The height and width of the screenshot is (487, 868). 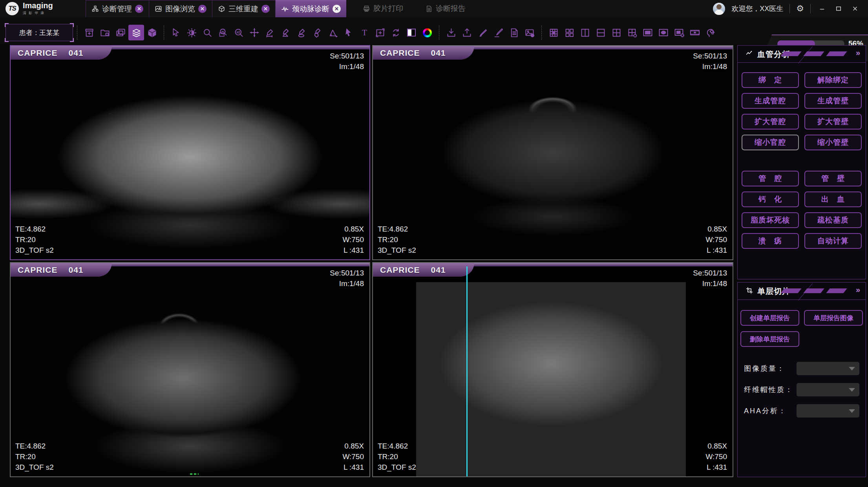 What do you see at coordinates (770, 220) in the screenshot?
I see `lipid-necrotic-core-button: 脂质坏死核` at bounding box center [770, 220].